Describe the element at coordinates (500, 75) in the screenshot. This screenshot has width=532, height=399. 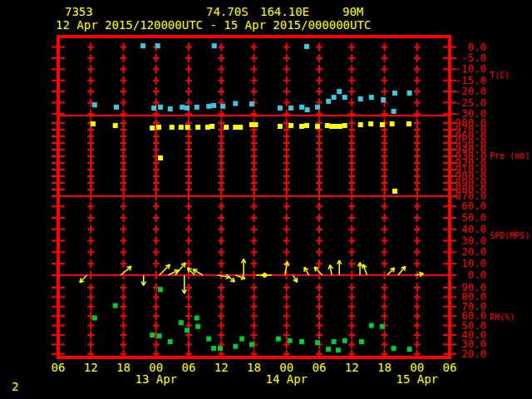
I see `axis-unit-label: T(C)` at that location.